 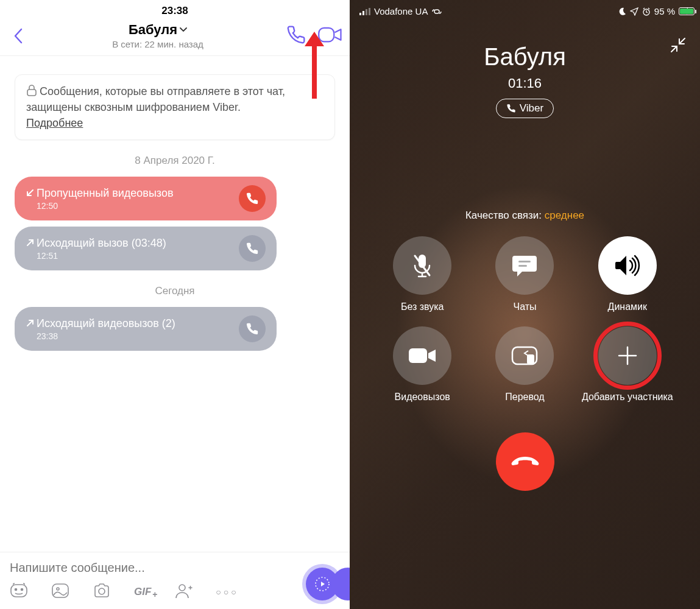 What do you see at coordinates (628, 275) in the screenshot?
I see `speaker-button: Динамик` at bounding box center [628, 275].